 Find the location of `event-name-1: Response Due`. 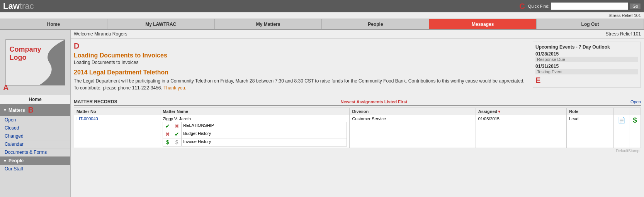

event-name-1: Response Due is located at coordinates (587, 59).